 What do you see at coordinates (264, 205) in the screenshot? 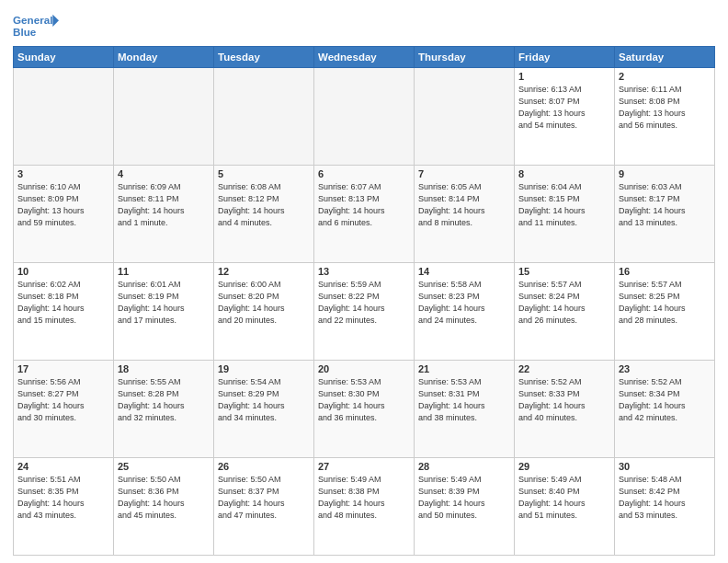
I see `day-info: Sunrise: 6:08 AM Sunset: 8:12 PM Dayligh…` at bounding box center [264, 205].